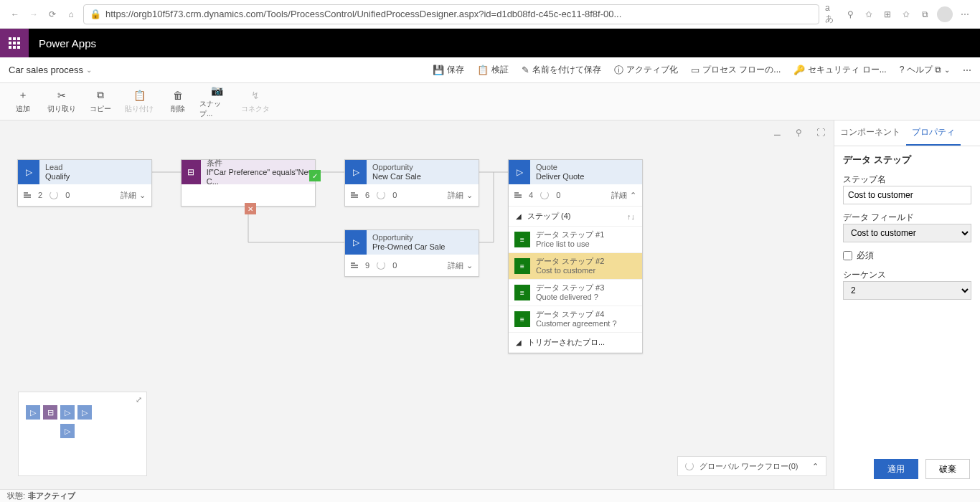 This screenshot has height=502, width=980. What do you see at coordinates (50, 412) in the screenshot?
I see `mini-condition: ⊟` at bounding box center [50, 412].